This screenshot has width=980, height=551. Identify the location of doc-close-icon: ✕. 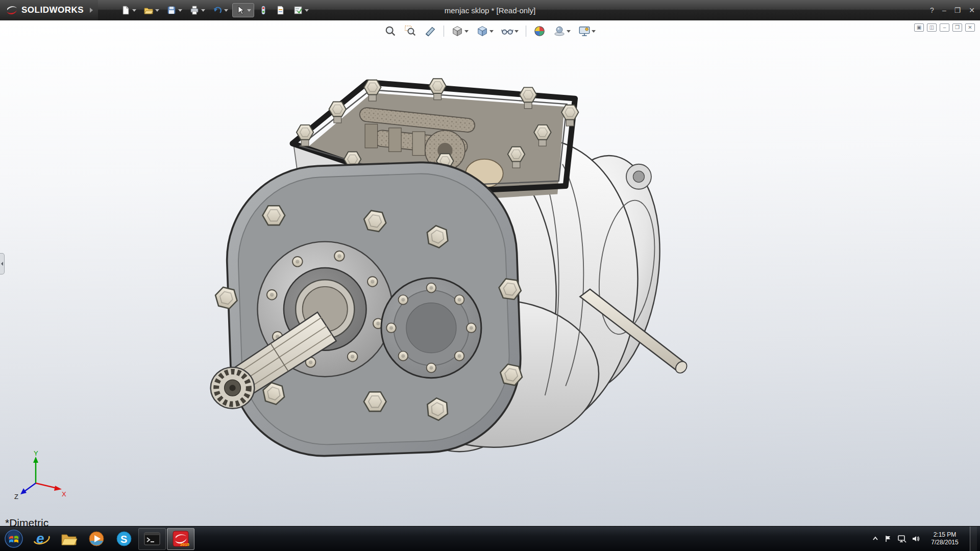
(970, 28).